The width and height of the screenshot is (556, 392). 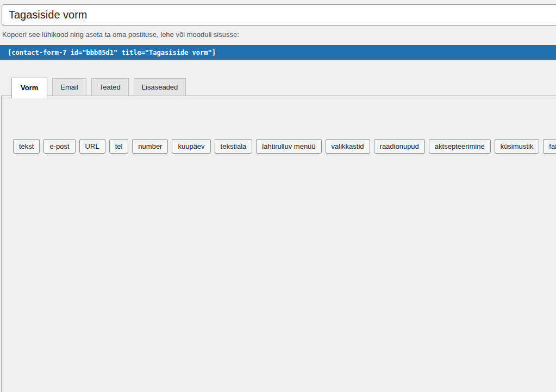 What do you see at coordinates (101, 87) in the screenshot?
I see `editor-tabs: Vorm Email Teated Lisaseaded` at bounding box center [101, 87].